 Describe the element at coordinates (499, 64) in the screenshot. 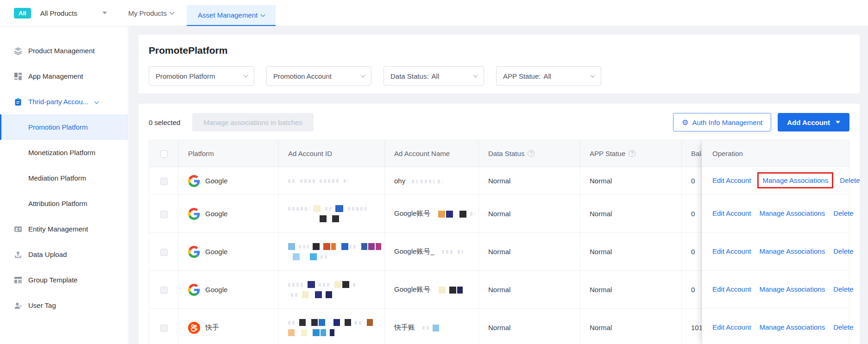

I see `filter-card: PromotePlatform Promotion Platform Promo…` at that location.